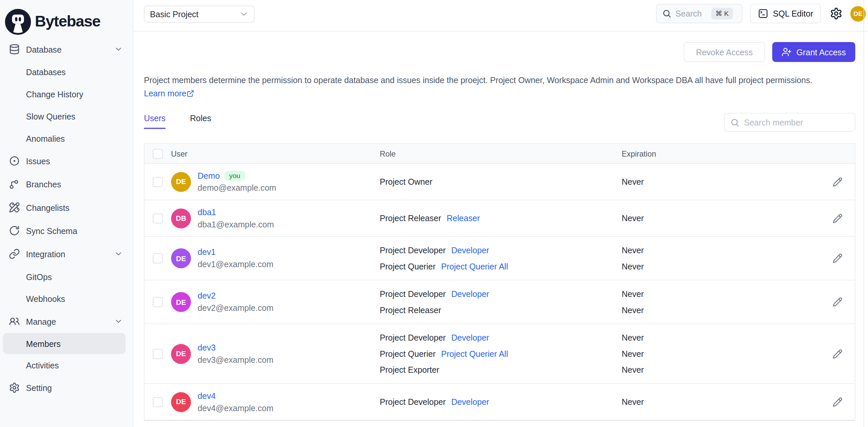  I want to click on scrollbar-track, so click(864, 214).